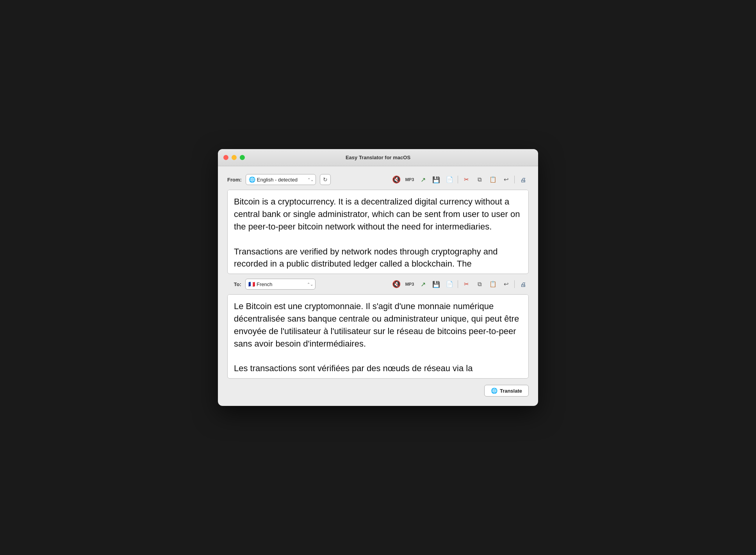 Image resolution: width=756 pixels, height=555 pixels. Describe the element at coordinates (436, 284) in the screenshot. I see `target-save-button: 💾` at that location.